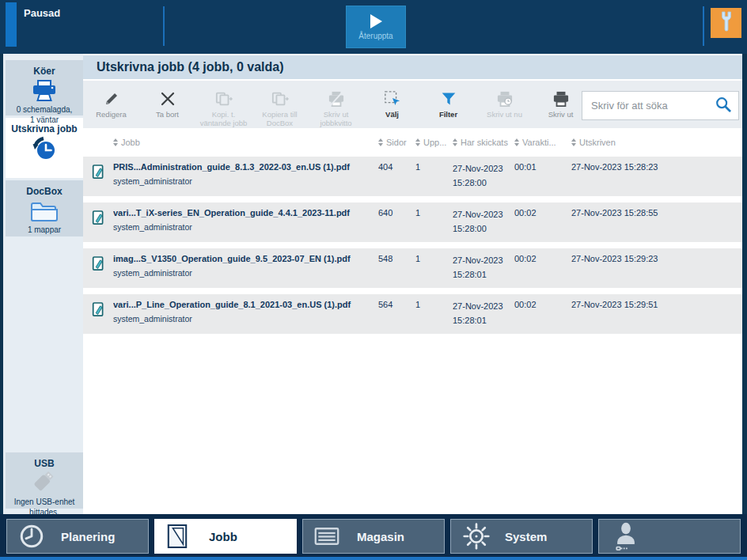 The height and width of the screenshot is (560, 747). What do you see at coordinates (374, 536) in the screenshot?
I see `bottom-tabs: Planering Jobb Magasin` at bounding box center [374, 536].